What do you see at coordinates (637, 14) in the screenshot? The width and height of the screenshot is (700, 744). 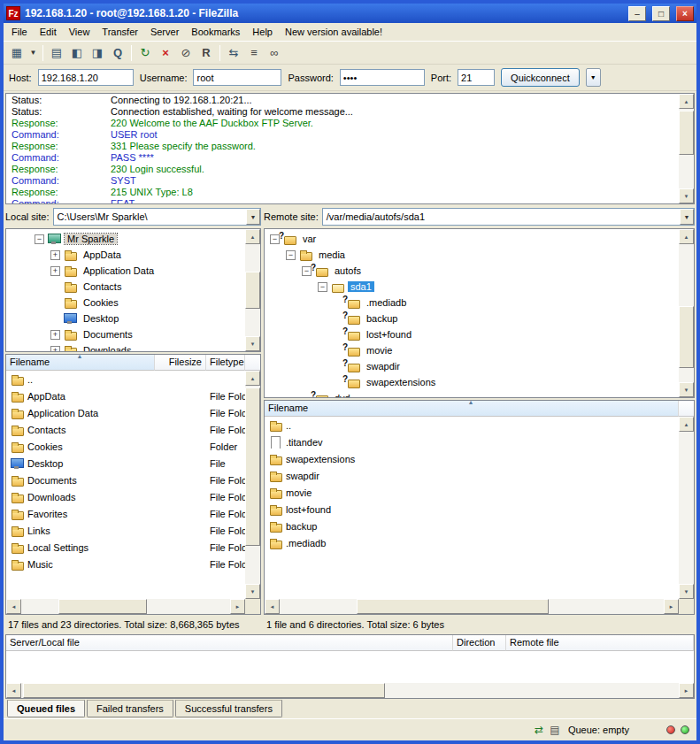 I see `minimize-button: –` at bounding box center [637, 14].